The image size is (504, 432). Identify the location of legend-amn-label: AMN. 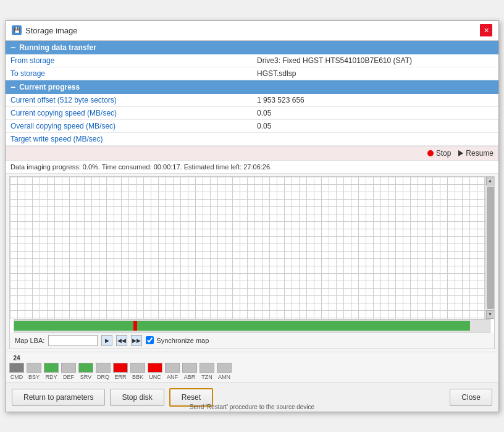
(224, 377).